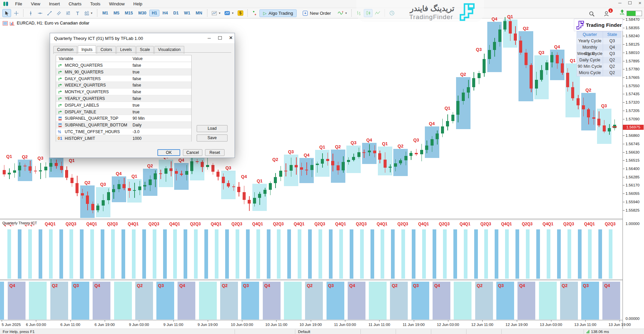 This screenshot has width=644, height=334. I want to click on input-row-yearly_quarters: YEARLY_QUARTERSfalse, so click(123, 99).